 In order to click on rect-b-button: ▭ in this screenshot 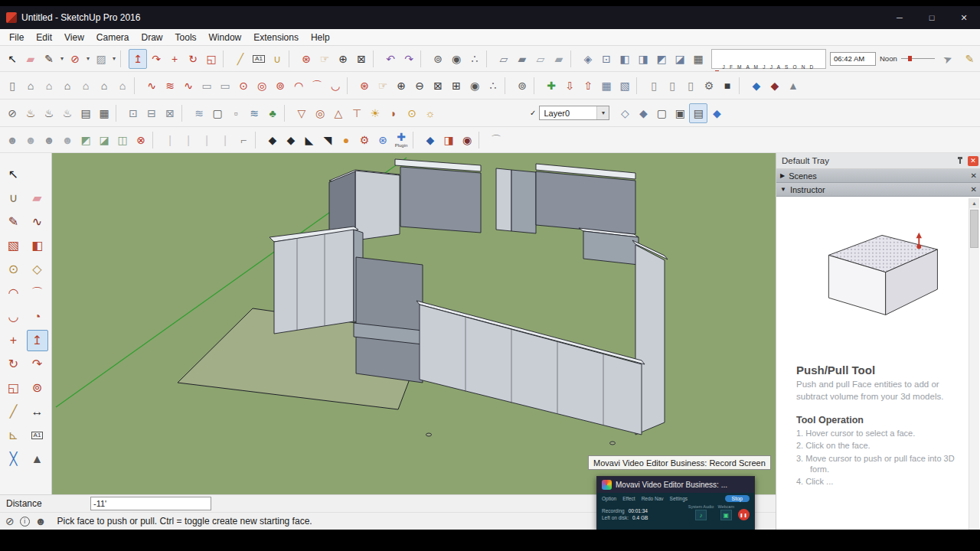, I will do `click(225, 86)`.